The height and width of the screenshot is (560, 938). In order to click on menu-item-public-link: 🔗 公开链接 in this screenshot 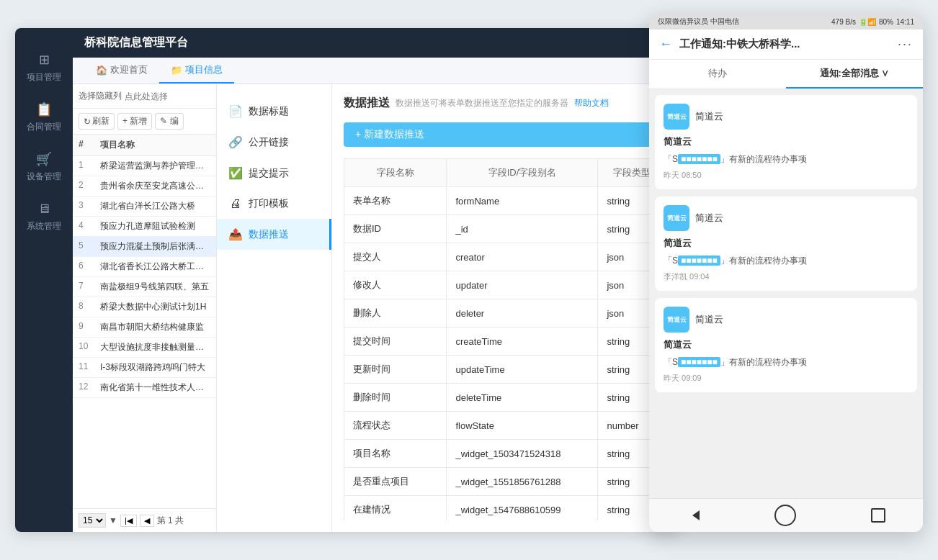, I will do `click(274, 143)`.